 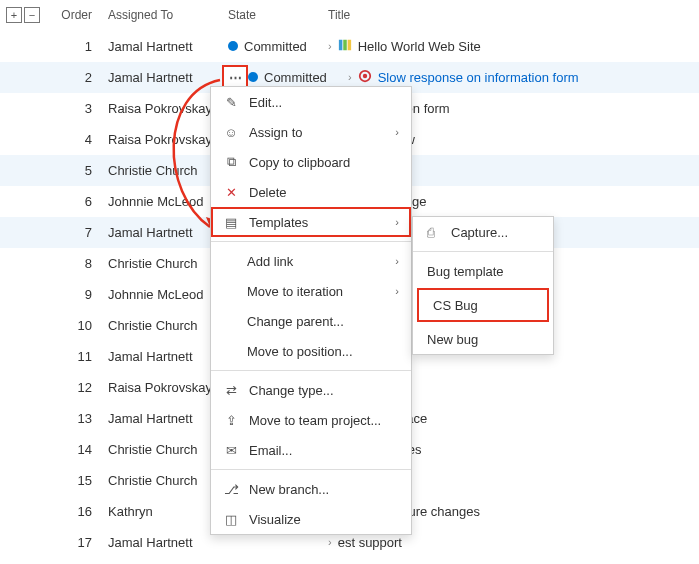 What do you see at coordinates (311, 291) in the screenshot?
I see `menu-move-iteration: Move to iteration›` at bounding box center [311, 291].